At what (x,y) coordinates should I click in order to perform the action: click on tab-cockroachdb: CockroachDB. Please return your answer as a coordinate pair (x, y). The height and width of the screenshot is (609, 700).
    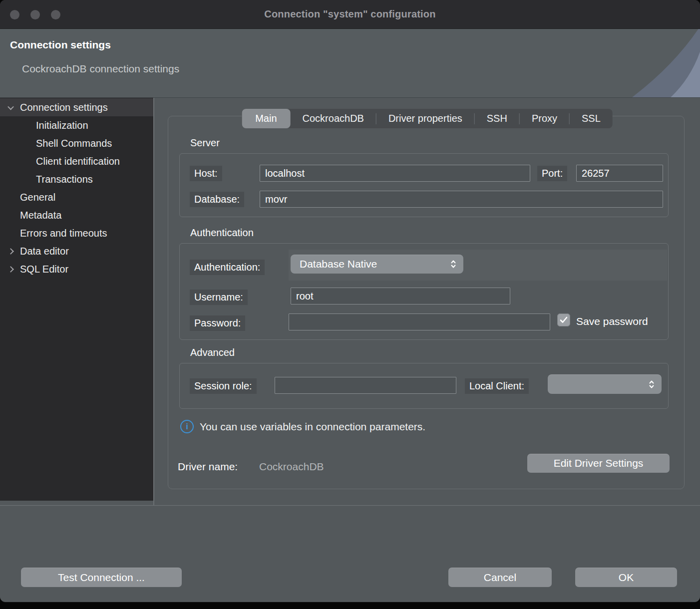
    Looking at the image, I should click on (334, 119).